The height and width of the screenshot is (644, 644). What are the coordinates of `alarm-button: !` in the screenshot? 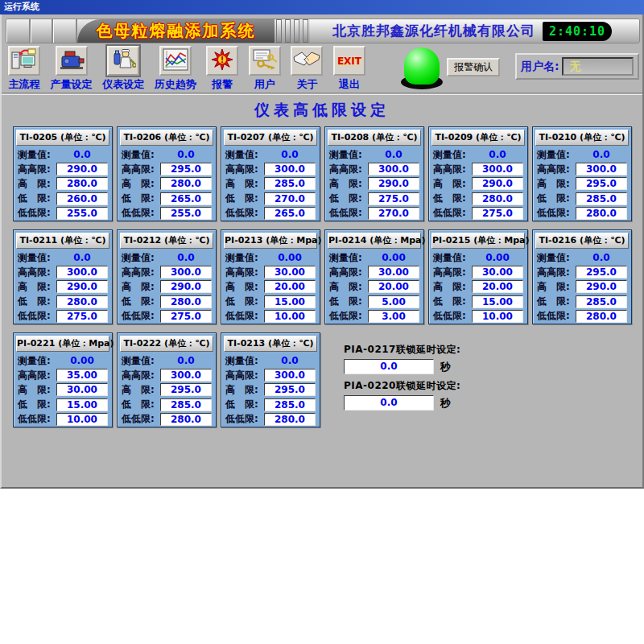 It's located at (222, 61).